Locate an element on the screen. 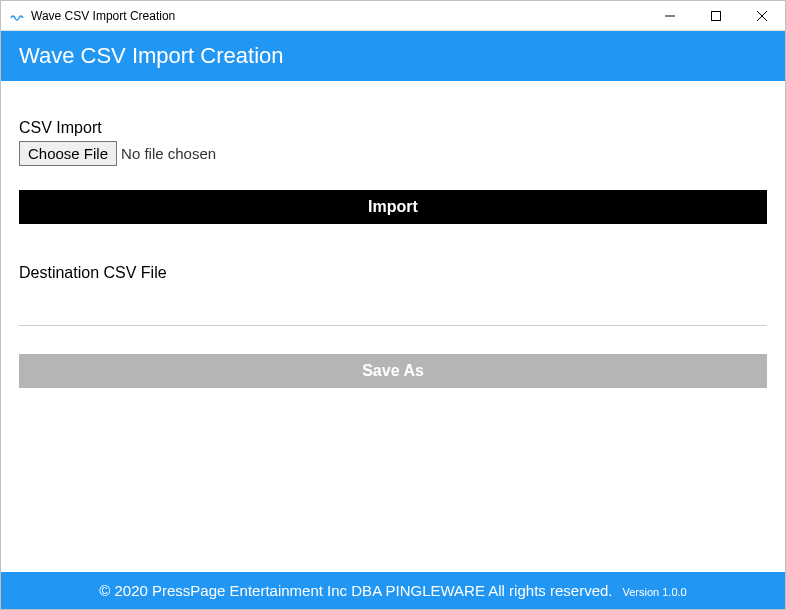 The image size is (786, 610). csv-import-label: CSV Import is located at coordinates (393, 128).